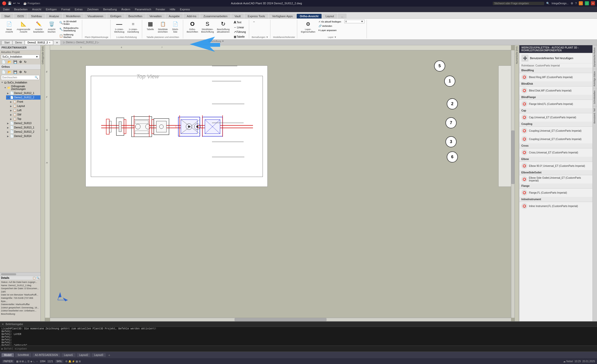  What do you see at coordinates (52, 27) in the screenshot?
I see `btn-ansicht-loschen: 🗑️ Ansichtlöschen` at bounding box center [52, 27].